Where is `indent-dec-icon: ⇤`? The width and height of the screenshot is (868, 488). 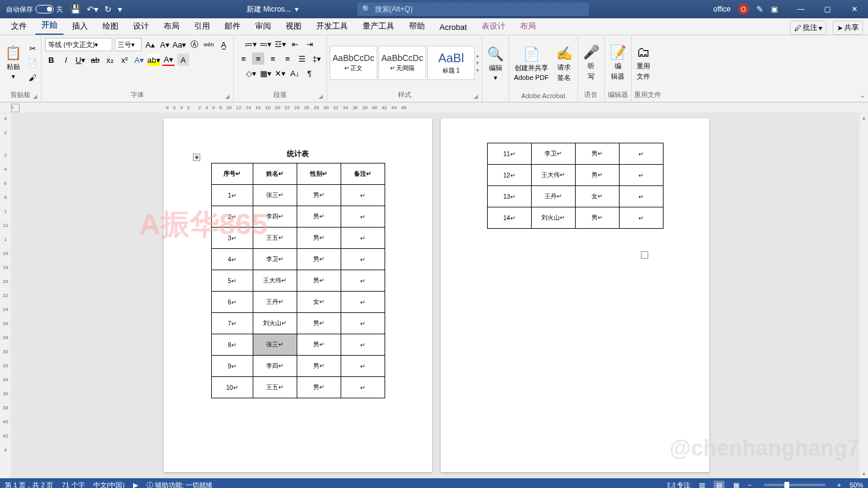
indent-dec-icon: ⇤ is located at coordinates (295, 44).